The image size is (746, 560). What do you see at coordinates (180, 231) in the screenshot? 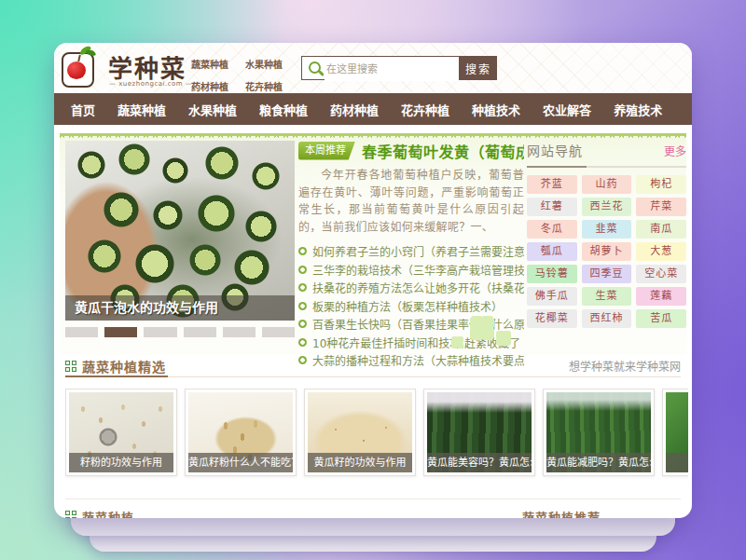
I see `featured-carousel: 黄瓜干泡水的功效与作用` at bounding box center [180, 231].